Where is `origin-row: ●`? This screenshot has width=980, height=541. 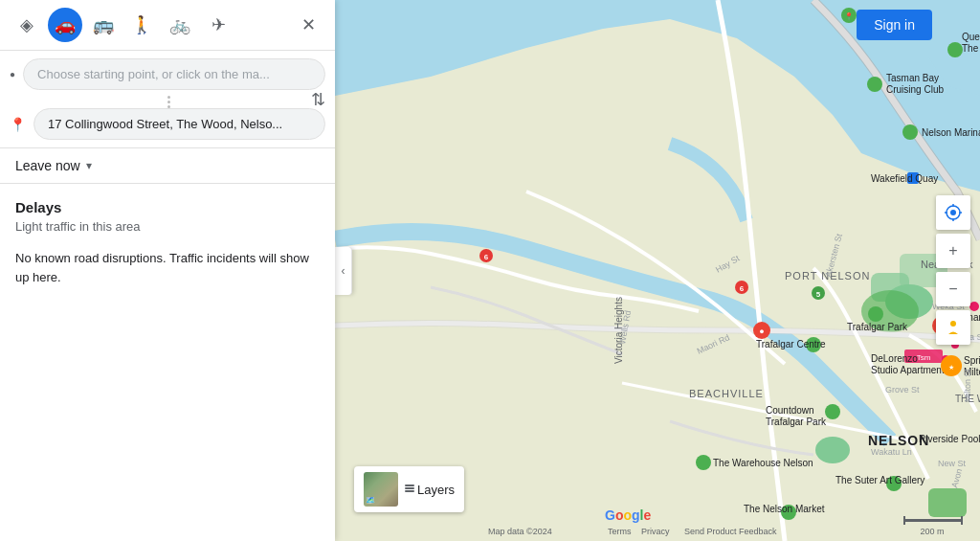 origin-row: ● is located at coordinates (167, 75).